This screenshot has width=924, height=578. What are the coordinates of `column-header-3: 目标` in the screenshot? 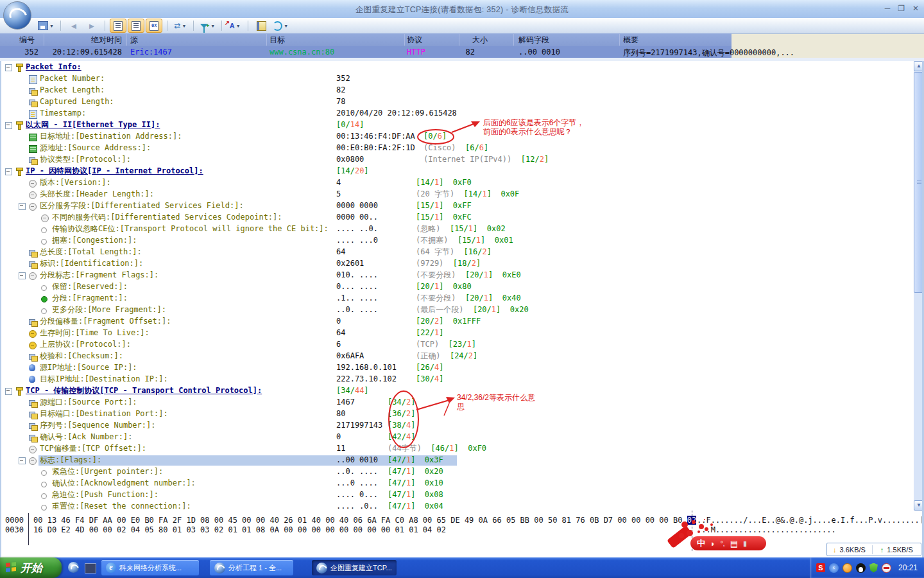 It's located at (277, 40).